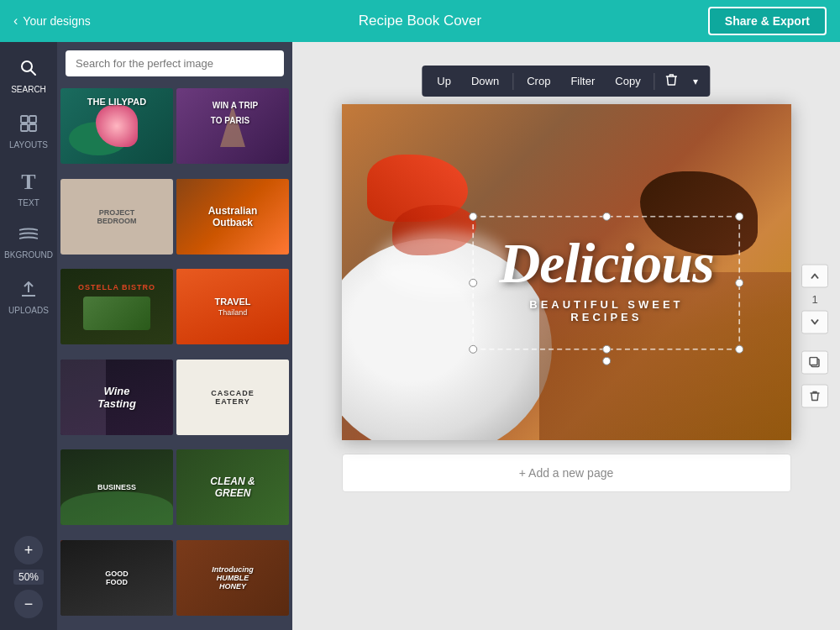 This screenshot has height=630, width=840. What do you see at coordinates (56, 21) in the screenshot?
I see `back-label: Your designs` at bounding box center [56, 21].